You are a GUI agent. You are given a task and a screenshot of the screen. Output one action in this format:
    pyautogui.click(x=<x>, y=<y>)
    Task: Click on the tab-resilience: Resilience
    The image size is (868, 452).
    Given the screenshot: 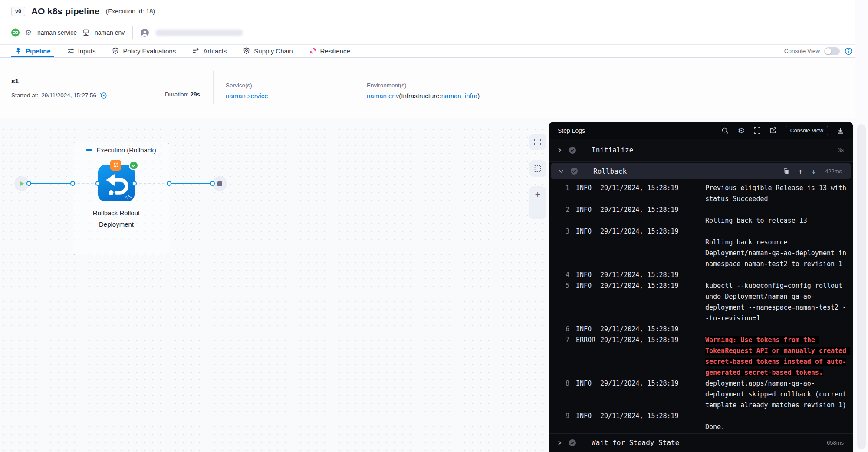 What is the action you would take?
    pyautogui.click(x=330, y=51)
    